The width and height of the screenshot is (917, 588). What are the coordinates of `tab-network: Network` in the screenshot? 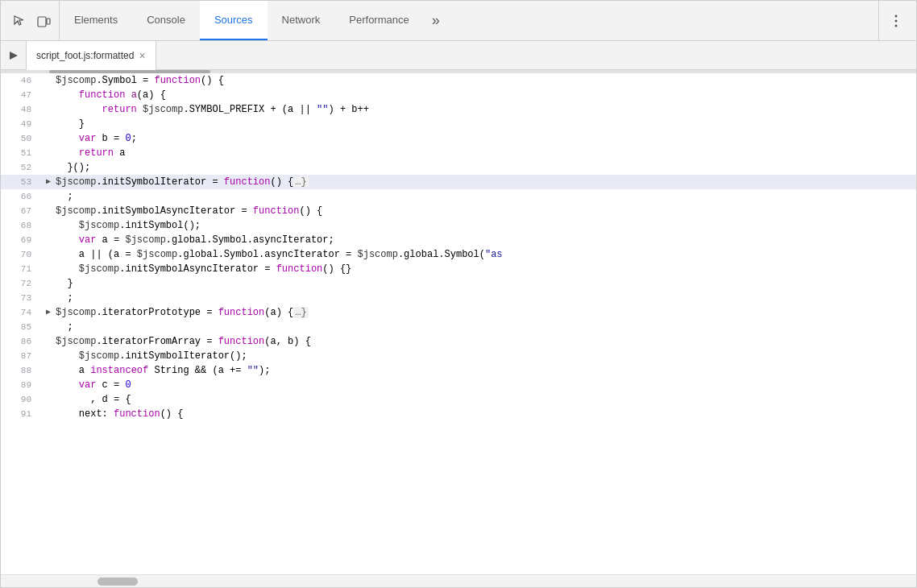 It's located at (301, 21).